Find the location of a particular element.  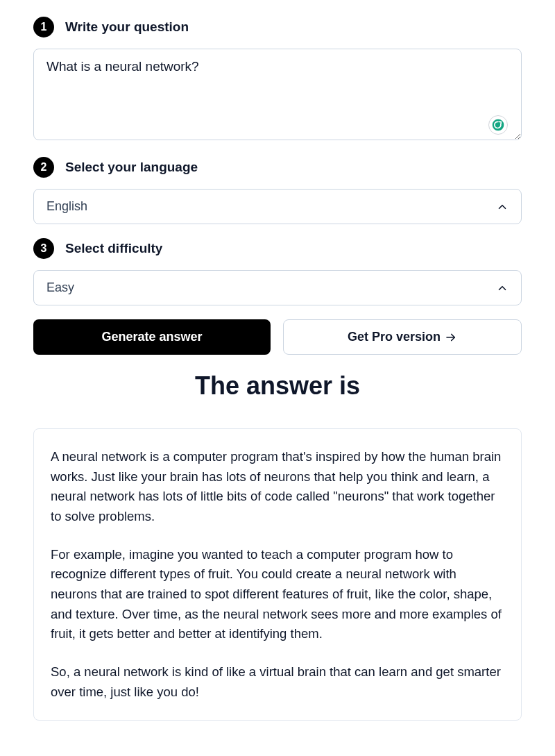

generate-button-label: Generate answer is located at coordinates (151, 337).